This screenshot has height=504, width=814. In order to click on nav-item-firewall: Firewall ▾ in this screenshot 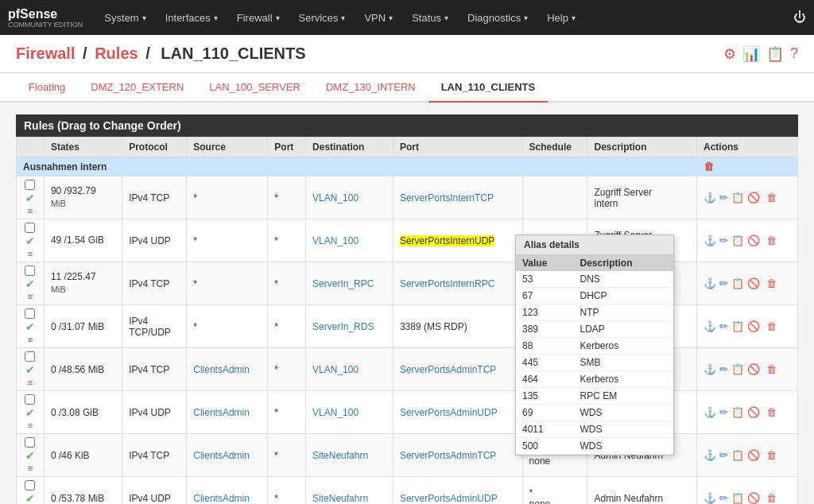, I will do `click(258, 17)`.